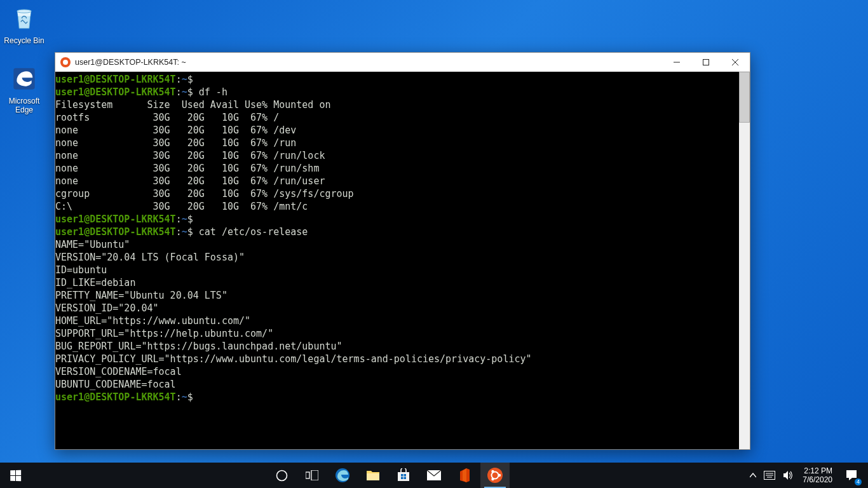  I want to click on circle-icon, so click(282, 475).